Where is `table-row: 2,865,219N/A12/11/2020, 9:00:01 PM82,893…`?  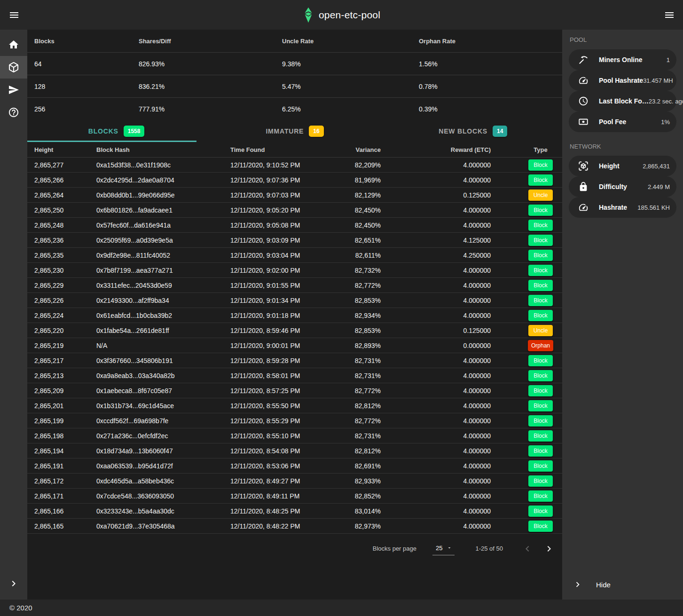
table-row: 2,865,219N/A12/11/2020, 9:00:01 PM82,893… is located at coordinates (295, 346).